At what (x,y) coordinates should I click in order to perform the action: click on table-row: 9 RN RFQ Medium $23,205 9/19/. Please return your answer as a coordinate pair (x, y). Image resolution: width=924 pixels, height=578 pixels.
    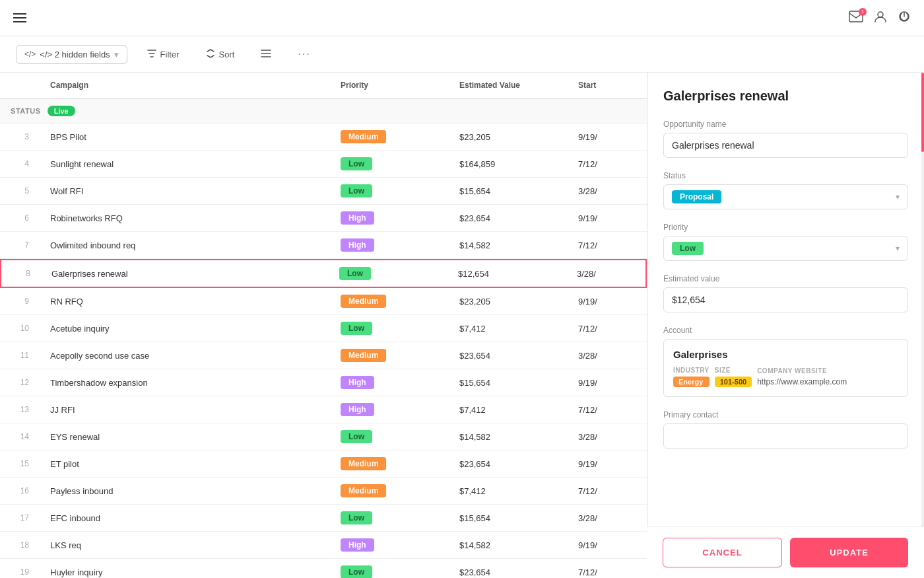
    Looking at the image, I should click on (323, 301).